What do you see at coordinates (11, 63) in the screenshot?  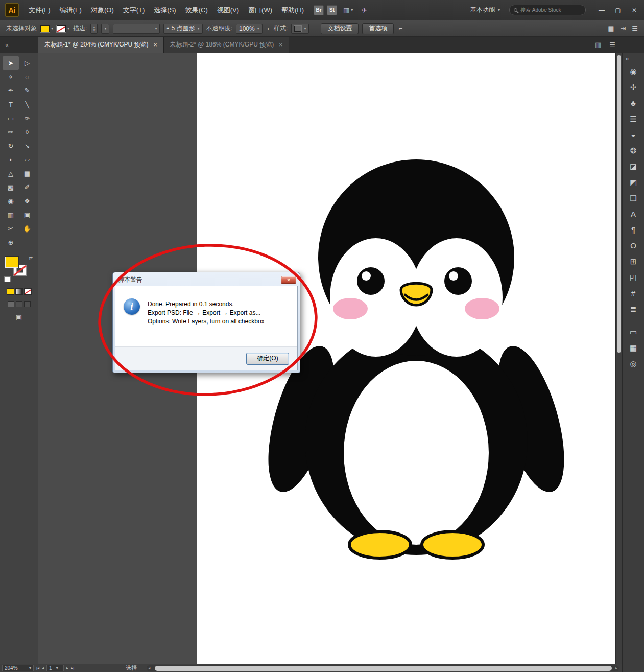 I see `selection-tool: ➤` at bounding box center [11, 63].